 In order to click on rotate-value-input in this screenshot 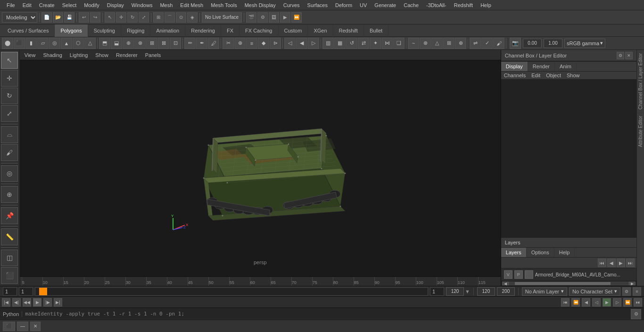, I will do `click(532, 43)`.